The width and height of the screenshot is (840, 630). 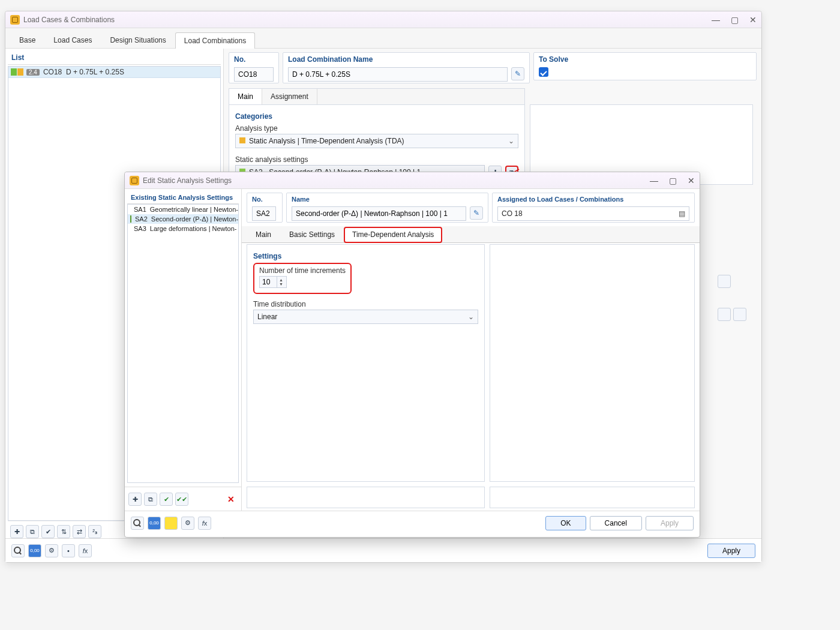 What do you see at coordinates (35, 551) in the screenshot?
I see `units-icon: 0,00` at bounding box center [35, 551].